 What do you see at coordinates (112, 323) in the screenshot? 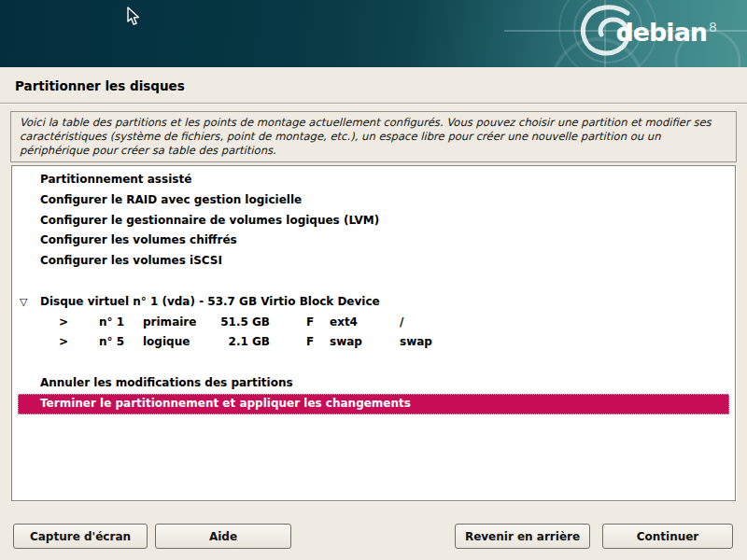
I see `partition-number: n° 1` at bounding box center [112, 323].